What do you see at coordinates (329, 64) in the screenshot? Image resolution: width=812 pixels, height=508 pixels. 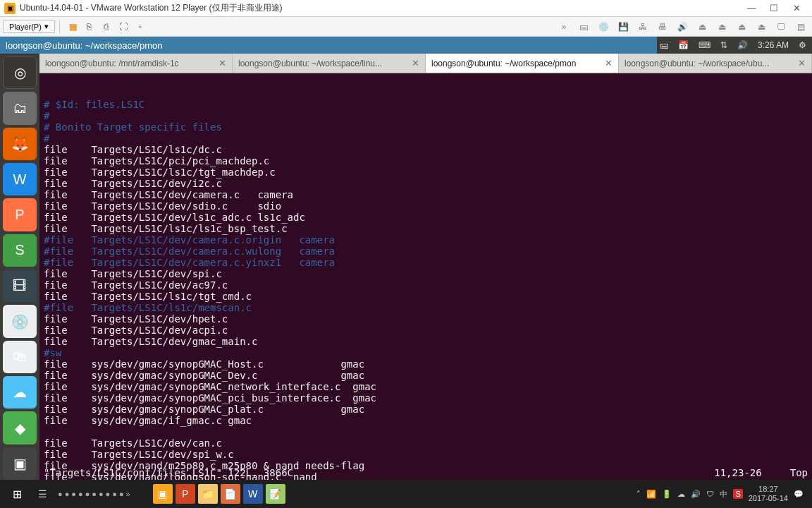 I see `terminal-tab-1: loongson@ubuntu: ~/workspace/linu...✕` at bounding box center [329, 64].